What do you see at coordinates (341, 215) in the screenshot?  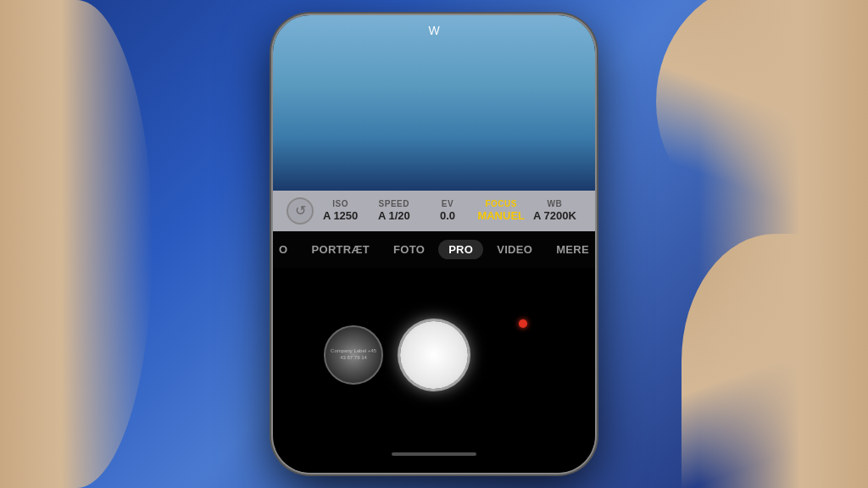 I see `iso-value: A 1250` at bounding box center [341, 215].